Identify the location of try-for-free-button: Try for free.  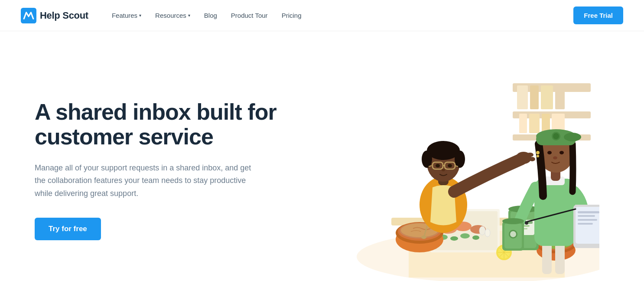
(68, 229).